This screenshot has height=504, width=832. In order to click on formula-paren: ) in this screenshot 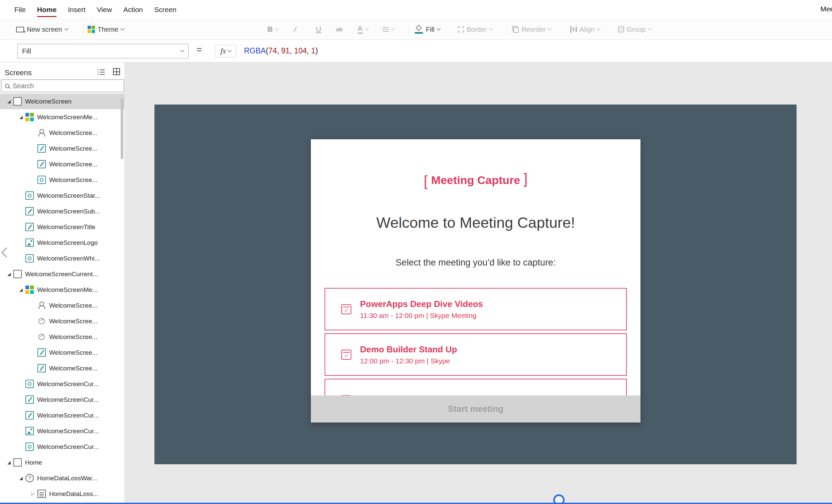, I will do `click(317, 51)`.